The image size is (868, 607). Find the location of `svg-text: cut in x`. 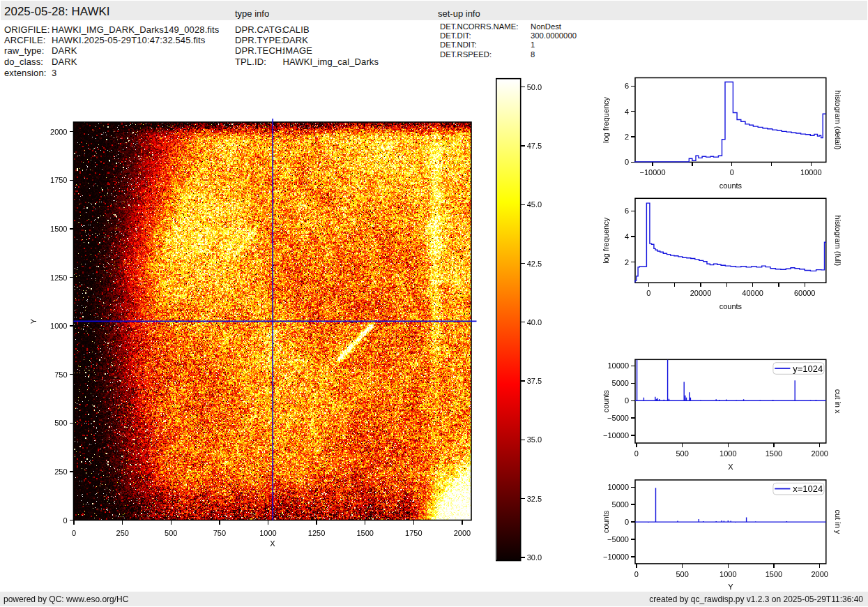

svg-text: cut in x is located at coordinates (838, 402).